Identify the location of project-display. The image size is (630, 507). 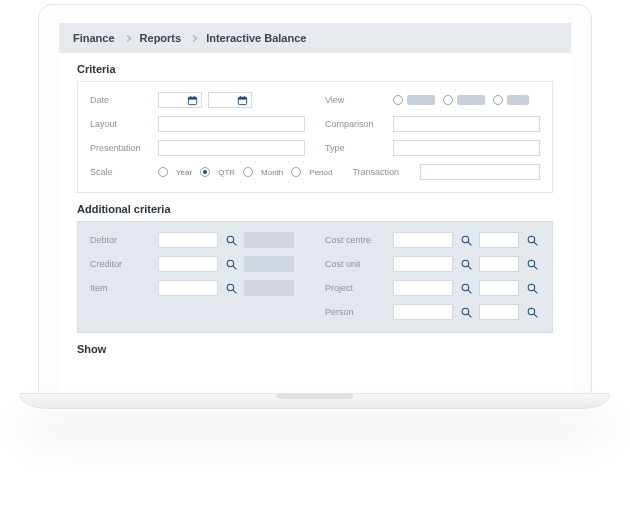
(499, 288).